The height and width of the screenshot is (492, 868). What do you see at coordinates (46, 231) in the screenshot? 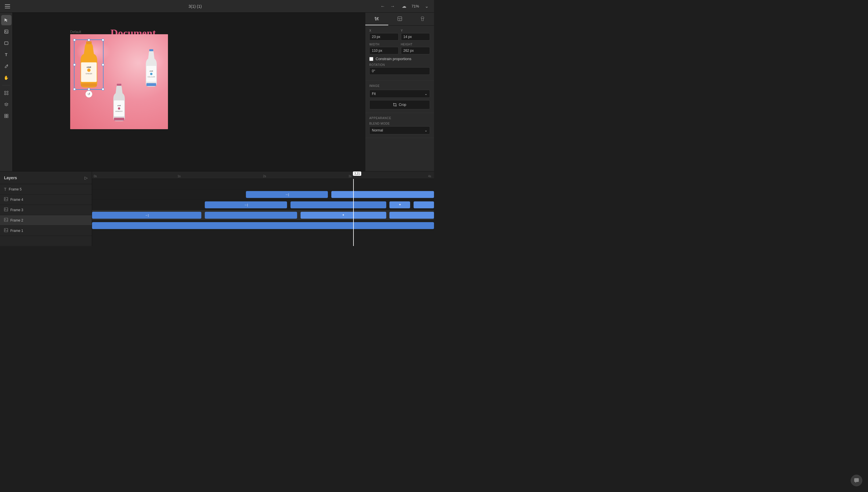
I see `layer-frame1: Frame 1` at bounding box center [46, 231].